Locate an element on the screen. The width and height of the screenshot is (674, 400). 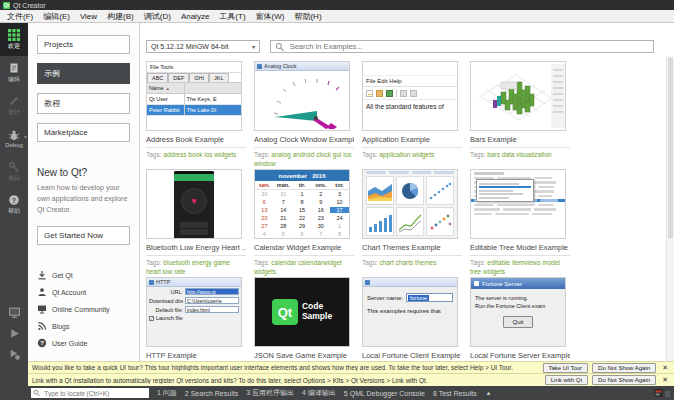
tag-links: bars data visualization is located at coordinates (519, 154).